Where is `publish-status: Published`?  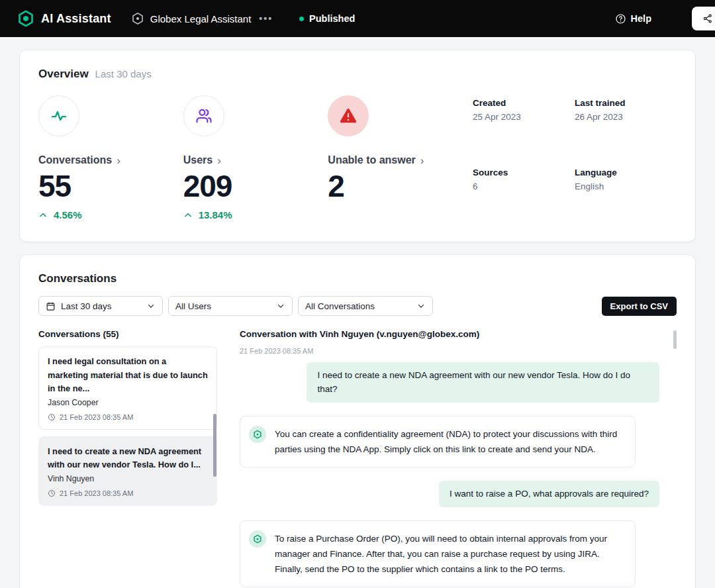 publish-status: Published is located at coordinates (327, 19).